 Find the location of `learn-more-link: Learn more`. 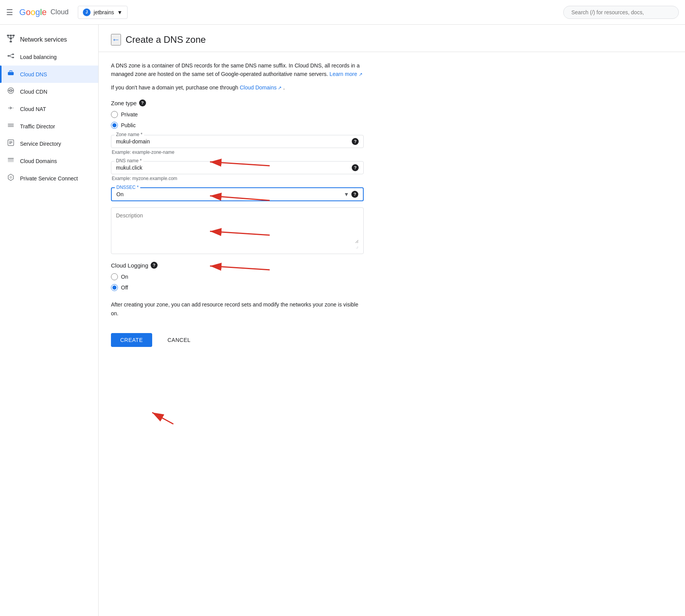

learn-more-link: Learn more is located at coordinates (346, 74).